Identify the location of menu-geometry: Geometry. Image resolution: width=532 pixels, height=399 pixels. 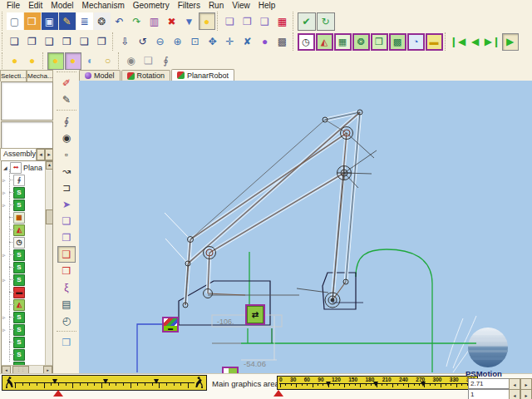
(151, 5).